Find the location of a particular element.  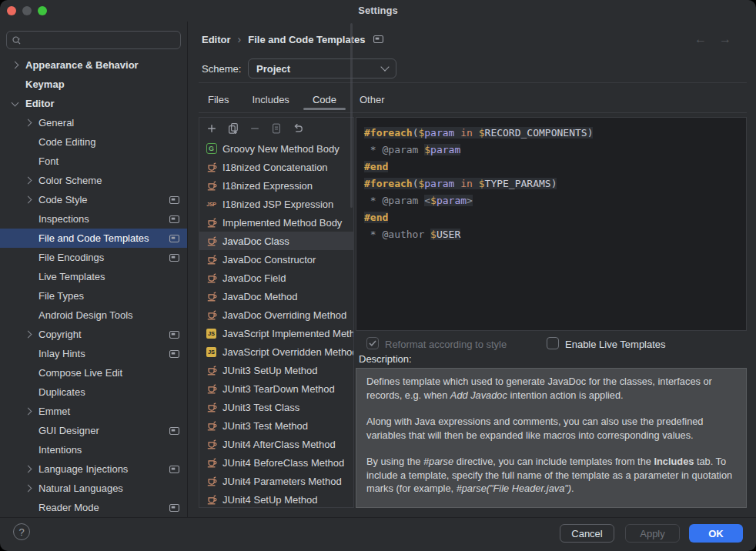

template-item-label: JavaDoc Class is located at coordinates (256, 242).